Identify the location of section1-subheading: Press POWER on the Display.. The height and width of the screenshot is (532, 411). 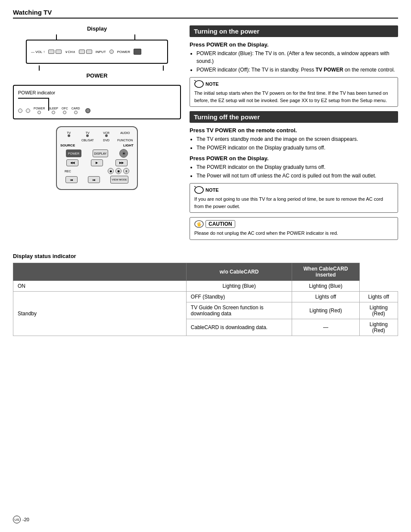
(294, 45).